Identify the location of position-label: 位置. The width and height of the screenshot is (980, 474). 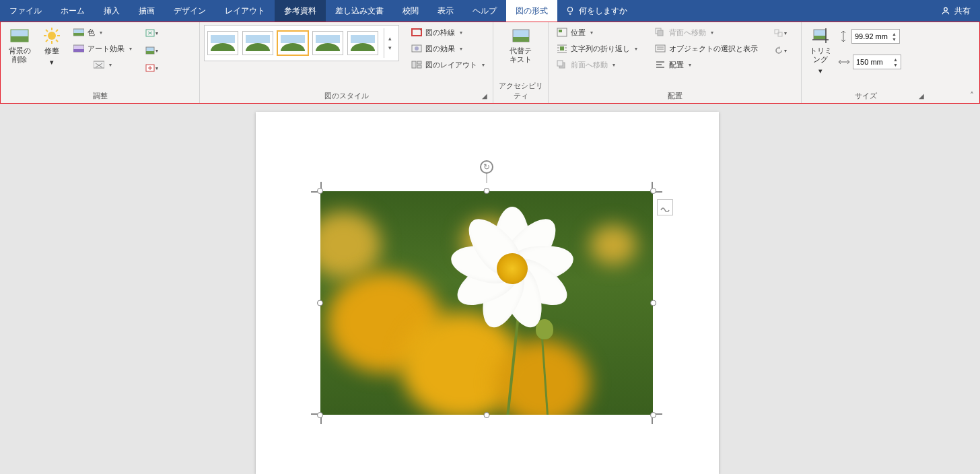
(578, 32).